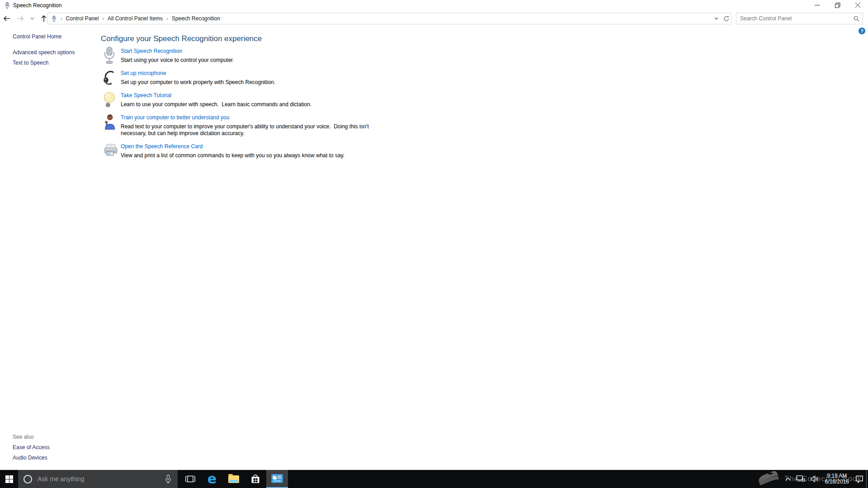 The image size is (868, 488). What do you see at coordinates (859, 479) in the screenshot?
I see `action-center-button` at bounding box center [859, 479].